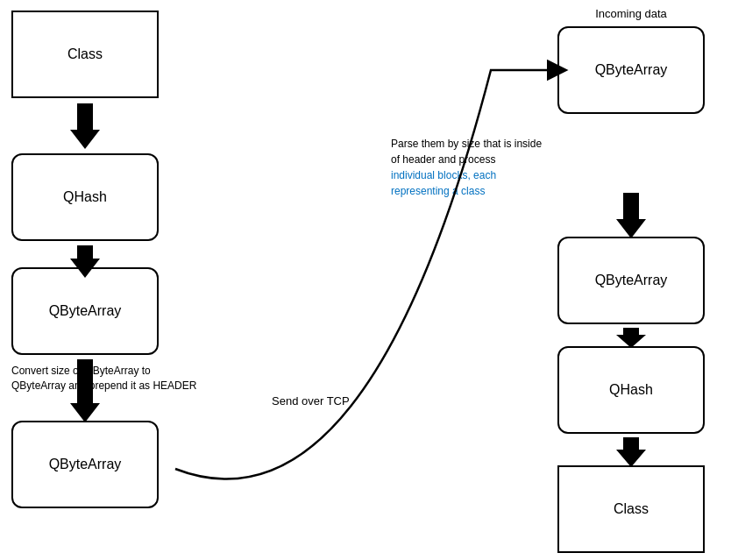  Describe the element at coordinates (444, 183) in the screenshot. I see `parse-note-blue: individual blocks, each representing a c…` at that location.